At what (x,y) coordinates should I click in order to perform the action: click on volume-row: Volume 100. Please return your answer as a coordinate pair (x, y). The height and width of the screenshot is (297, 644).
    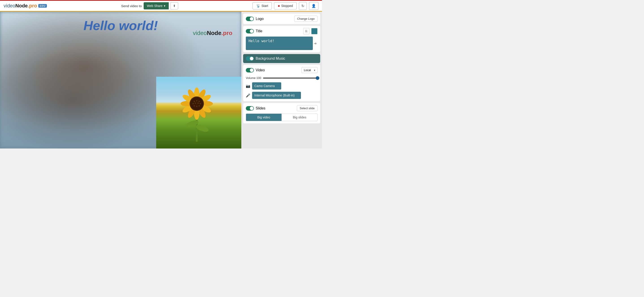
    Looking at the image, I should click on (282, 78).